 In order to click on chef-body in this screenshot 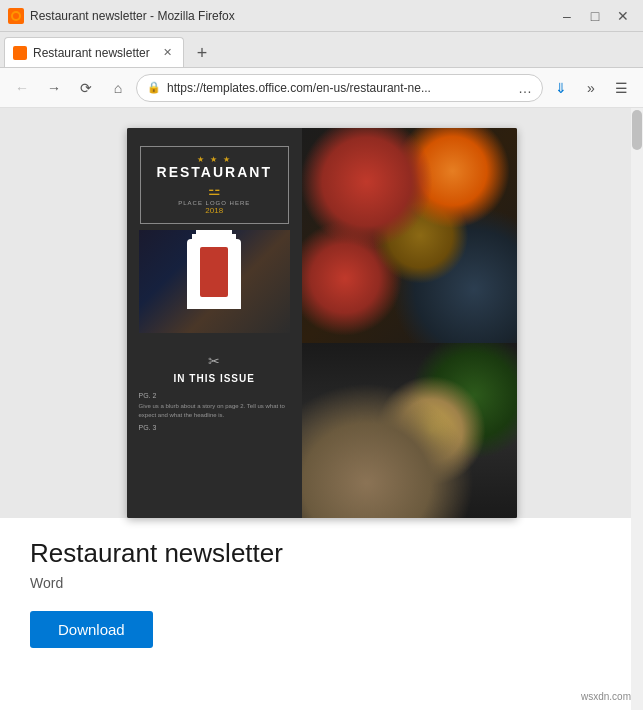, I will do `click(214, 274)`.